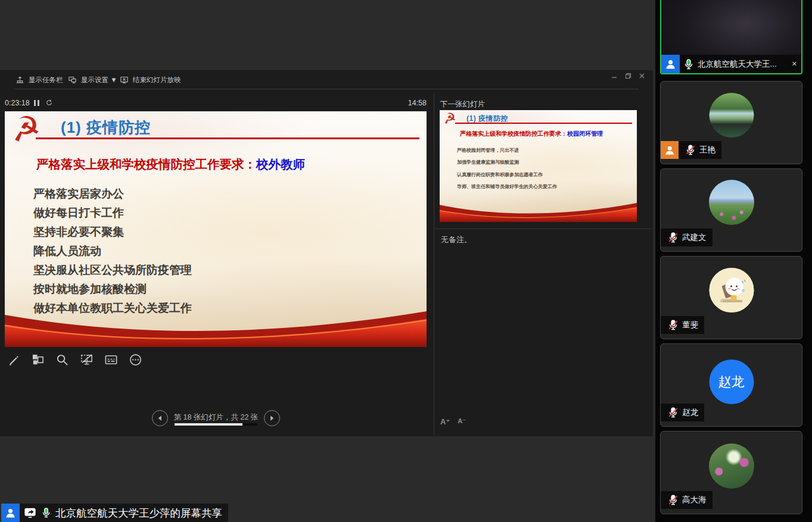 The width and height of the screenshot is (812, 522). I want to click on presenter-avatar-badge, so click(11, 513).